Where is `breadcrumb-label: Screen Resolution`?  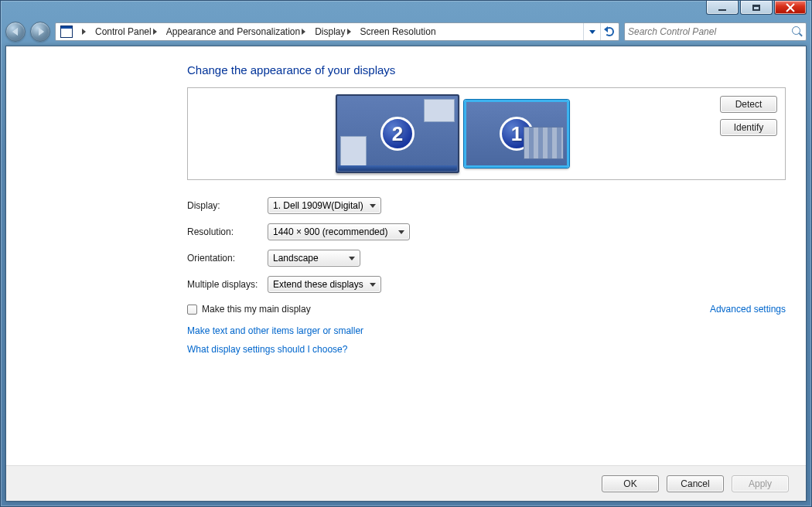
breadcrumb-label: Screen Resolution is located at coordinates (398, 32).